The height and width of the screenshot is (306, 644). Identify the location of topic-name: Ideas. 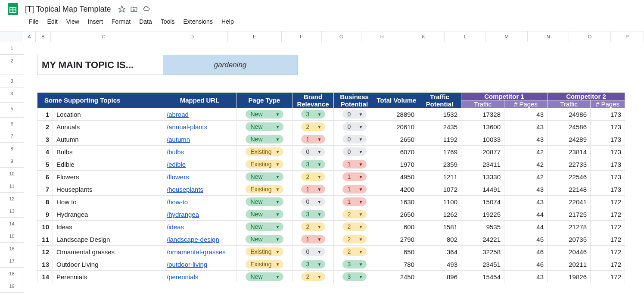
(108, 227).